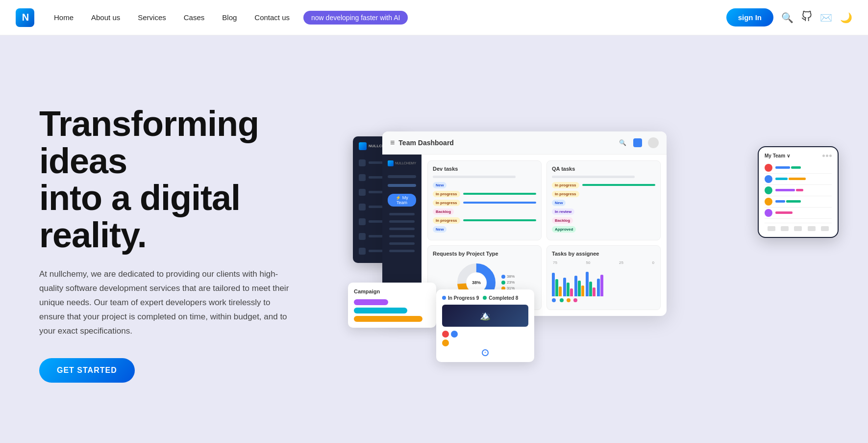 Image resolution: width=868 pixels, height=443 pixels. What do you see at coordinates (604, 254) in the screenshot?
I see `assignee-title: Tasks by assignee` at bounding box center [604, 254].